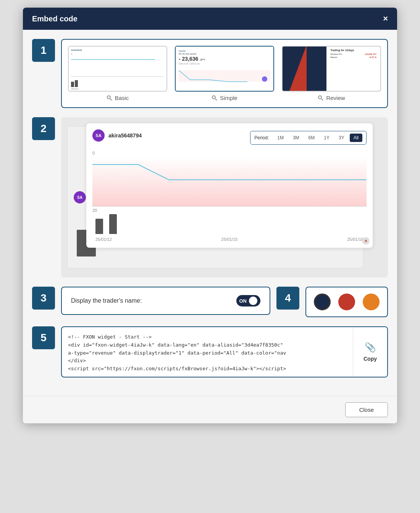  What do you see at coordinates (207, 345) in the screenshot?
I see `code-line-2: <div id="fxon-widget-4iaJw-k" data-lang=…` at bounding box center [207, 345].